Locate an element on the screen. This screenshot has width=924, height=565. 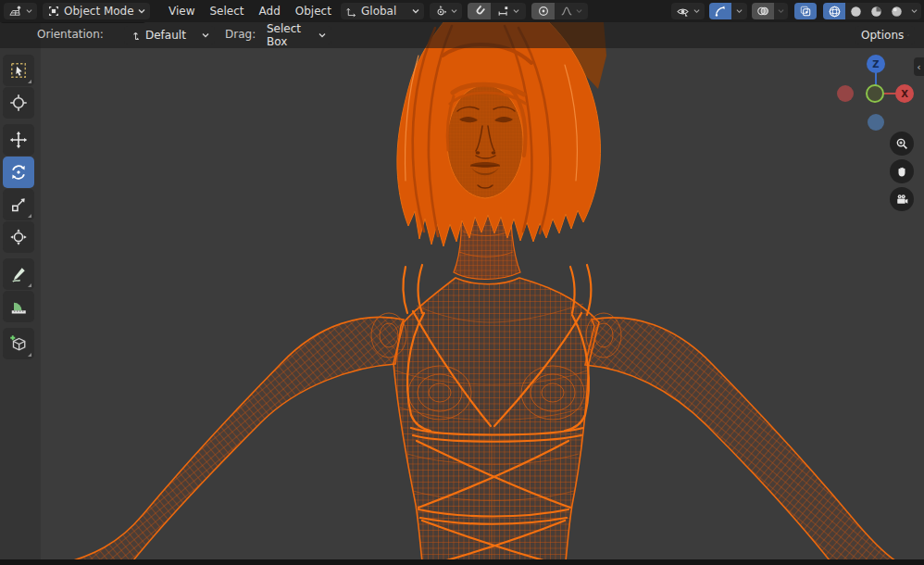
zoom-icon is located at coordinates (902, 144).